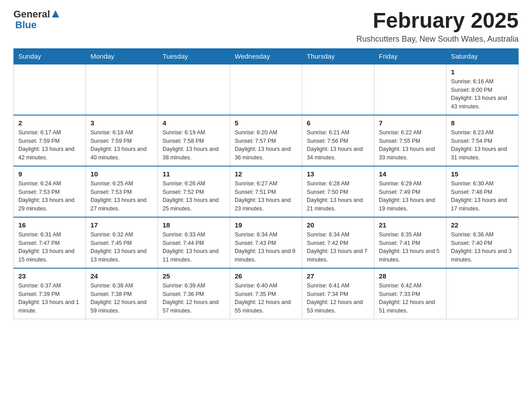 The height and width of the screenshot is (411, 532). Describe the element at coordinates (50, 196) in the screenshot. I see `day-info: Sunrise: 6:24 AM Sunset: 7:53 PM Dayligh…` at that location.